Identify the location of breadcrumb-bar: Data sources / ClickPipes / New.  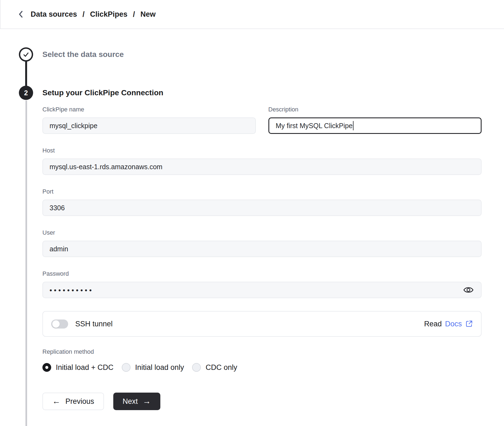
(252, 15).